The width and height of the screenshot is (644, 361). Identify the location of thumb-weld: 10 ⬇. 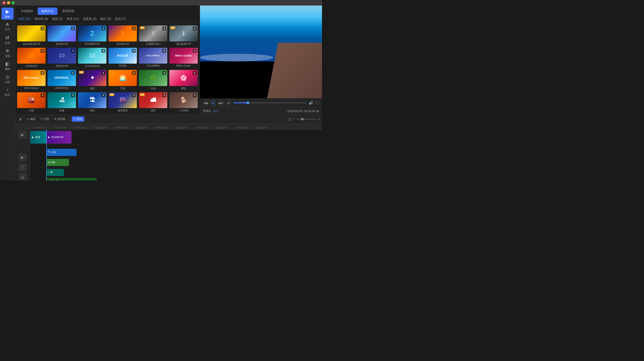
(62, 56).